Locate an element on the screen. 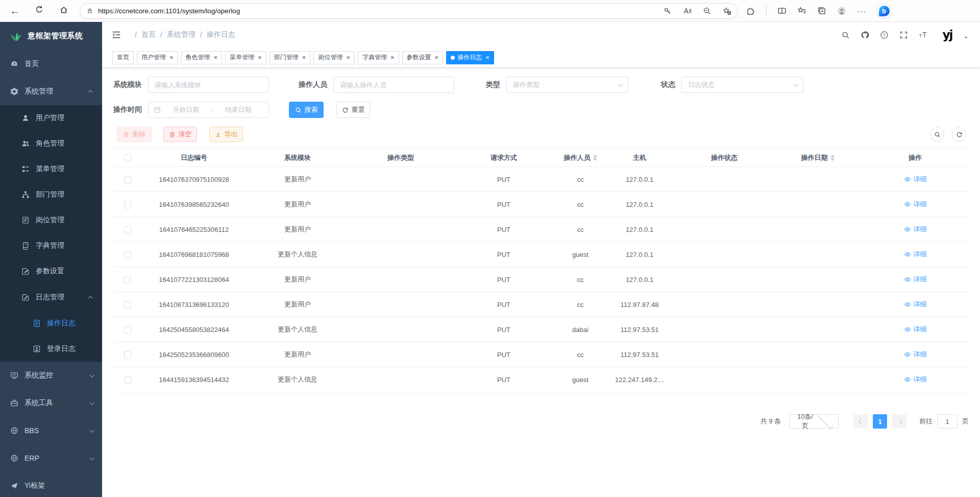 This screenshot has width=980, height=497. sidebar-item: 字典管理 is located at coordinates (51, 246).